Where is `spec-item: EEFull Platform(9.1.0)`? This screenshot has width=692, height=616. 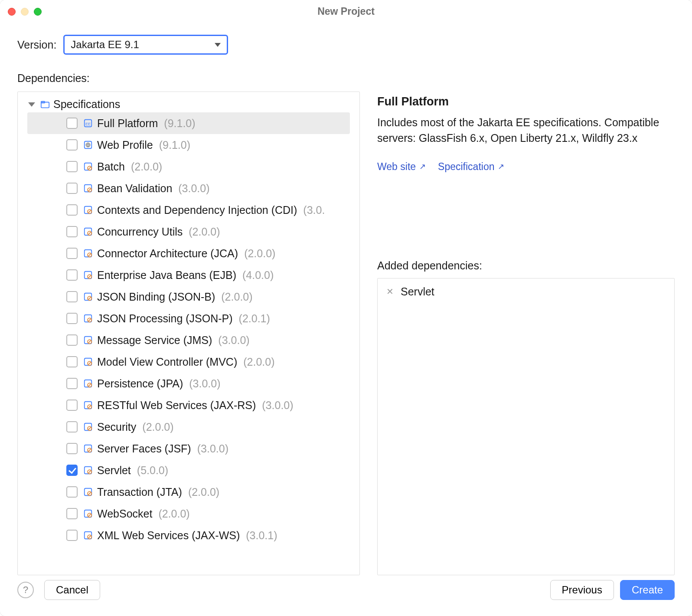 spec-item: EEFull Platform(9.1.0) is located at coordinates (189, 123).